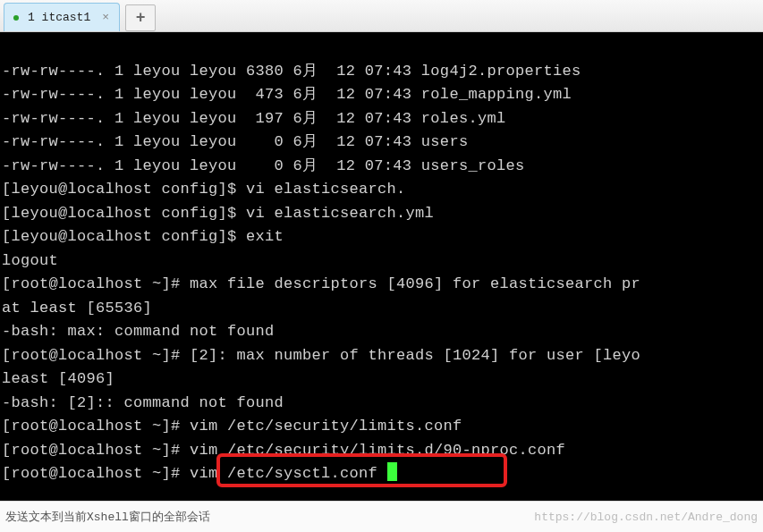 This screenshot has height=532, width=763. Describe the element at coordinates (77, 308) in the screenshot. I see `output-line: at least [65536]` at that location.